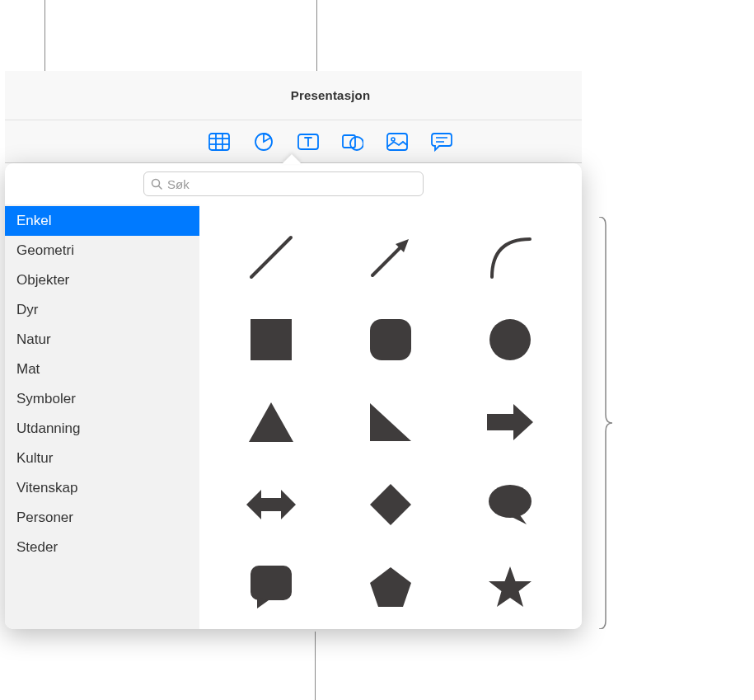 The width and height of the screenshot is (754, 700). I want to click on text-icon, so click(308, 142).